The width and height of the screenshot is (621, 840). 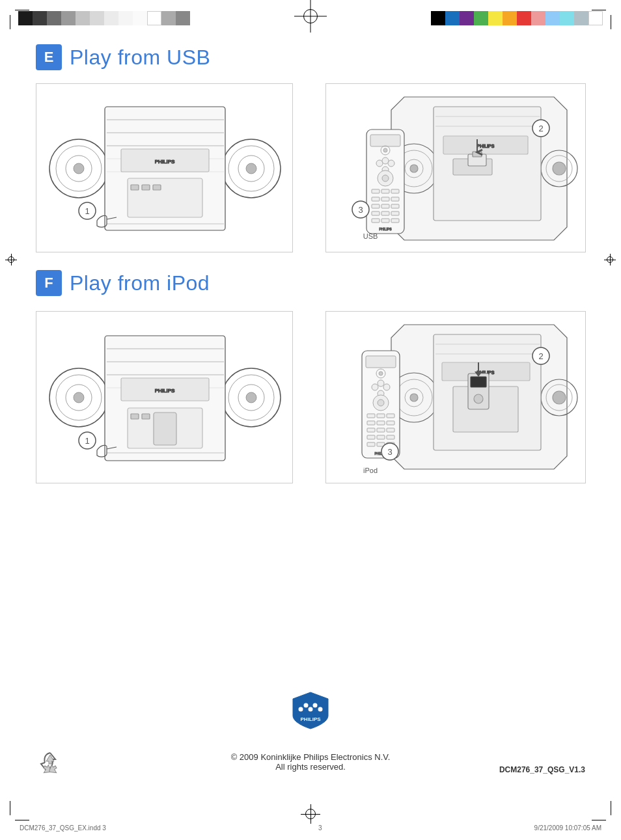 What do you see at coordinates (524, 18) in the screenshot?
I see `swatch-r7` at bounding box center [524, 18].